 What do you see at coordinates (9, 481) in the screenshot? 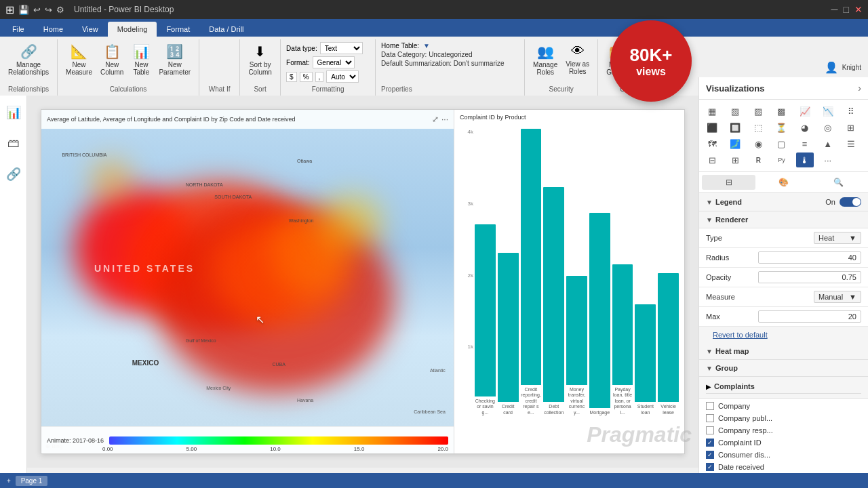
I see `page-add: +` at bounding box center [9, 481].